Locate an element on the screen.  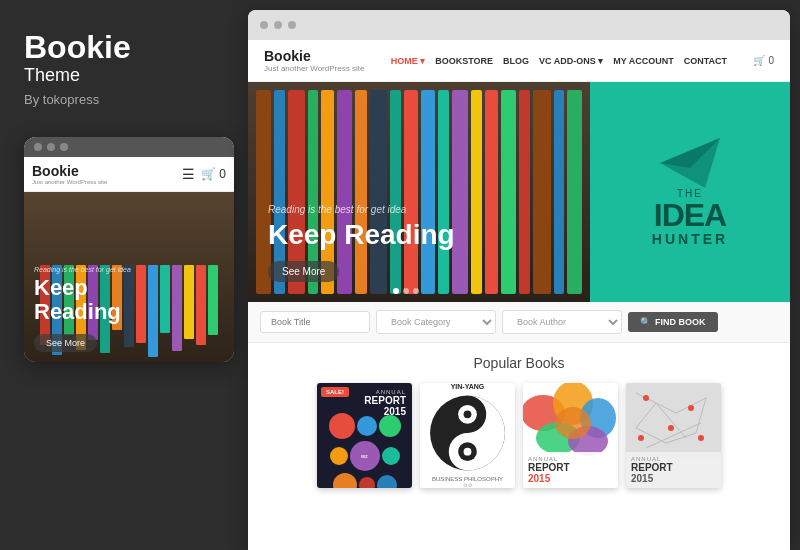
book4-map is located at coordinates (674, 420).